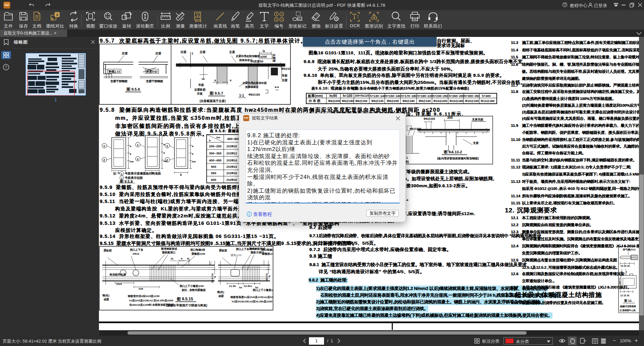 The image size is (644, 346). What do you see at coordinates (409, 96) in the screenshot?
I see `svg-text: h=170~180` at bounding box center [409, 96].